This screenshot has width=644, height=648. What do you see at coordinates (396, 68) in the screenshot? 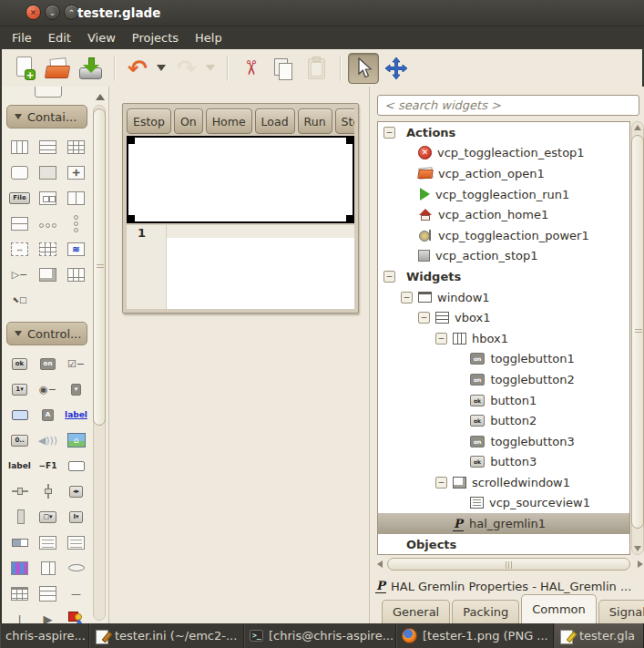
I see `drag-resize-button` at bounding box center [396, 68].